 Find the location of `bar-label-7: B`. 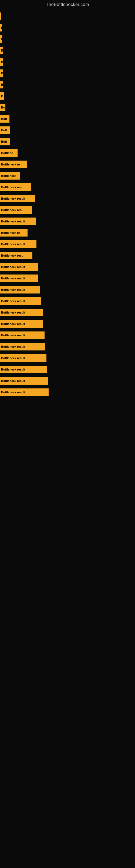

bar-label-7: B is located at coordinates (2, 96).